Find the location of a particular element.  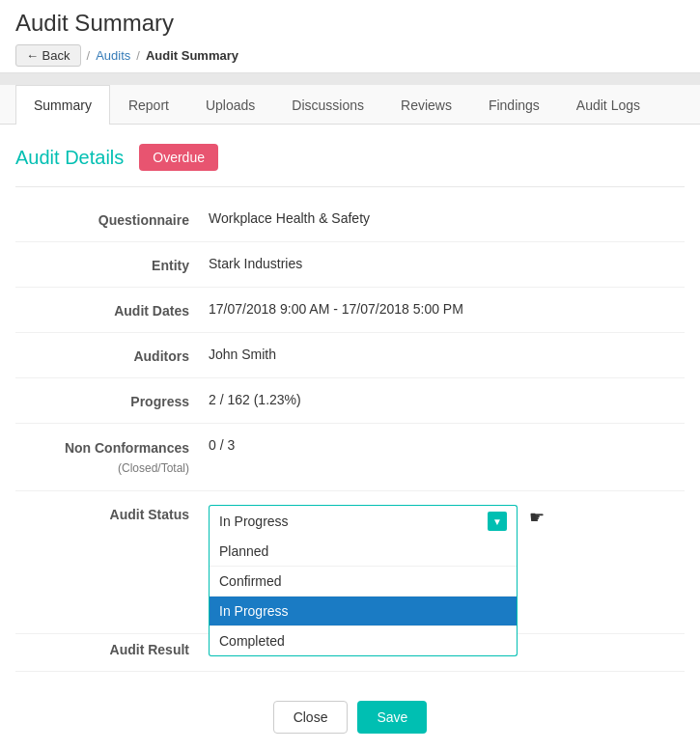

audit-status-dropdown-wrapper: In Progress ▼ Planned Confirmed In Progr… is located at coordinates (446, 521).